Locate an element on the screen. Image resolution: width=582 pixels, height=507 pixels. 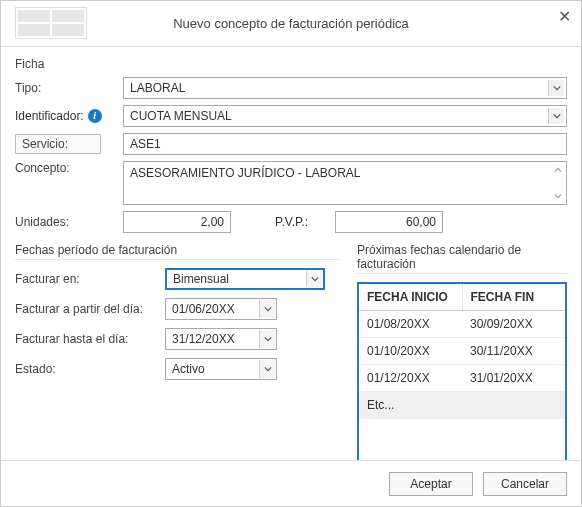
facturar-en-value: Bimensual is located at coordinates (201, 279).